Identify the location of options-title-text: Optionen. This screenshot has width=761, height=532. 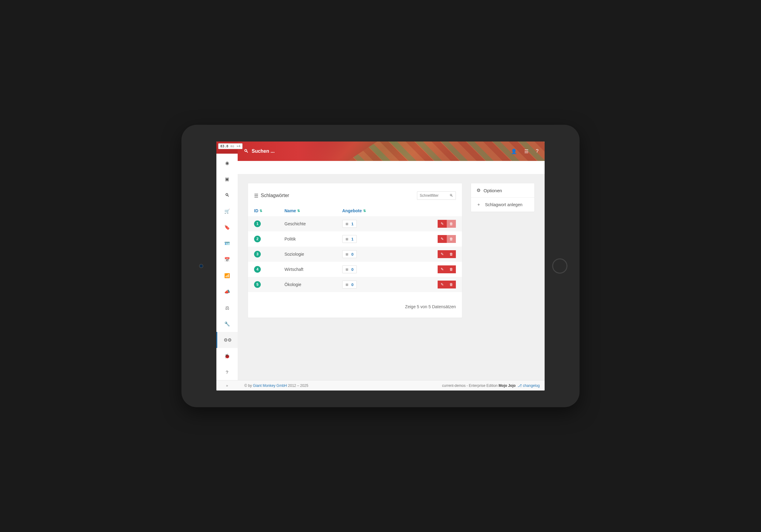
(493, 190).